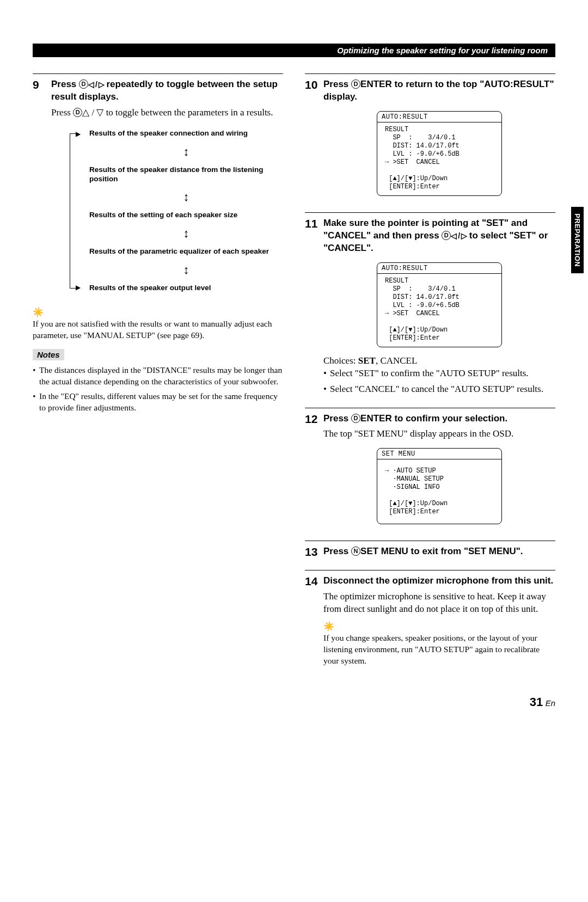 This screenshot has width=588, height=902. What do you see at coordinates (42, 188) in the screenshot?
I see `step-number: 9` at bounding box center [42, 188].